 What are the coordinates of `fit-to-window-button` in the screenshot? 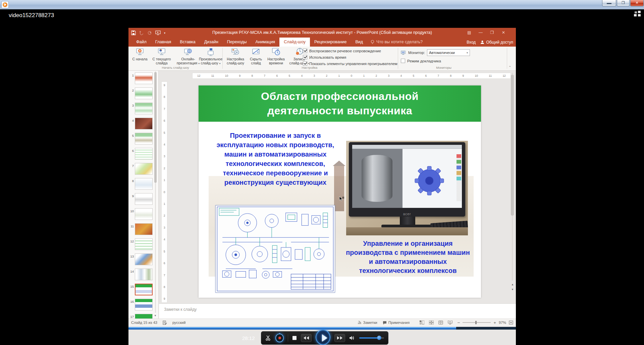 It's located at (511, 323).